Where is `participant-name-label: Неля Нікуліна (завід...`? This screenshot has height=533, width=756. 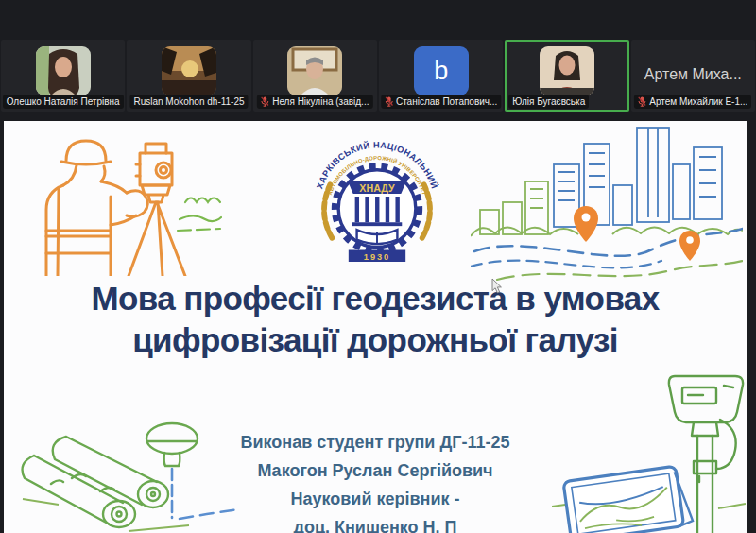 participant-name-label: Неля Нікуліна (завід... is located at coordinates (315, 102).